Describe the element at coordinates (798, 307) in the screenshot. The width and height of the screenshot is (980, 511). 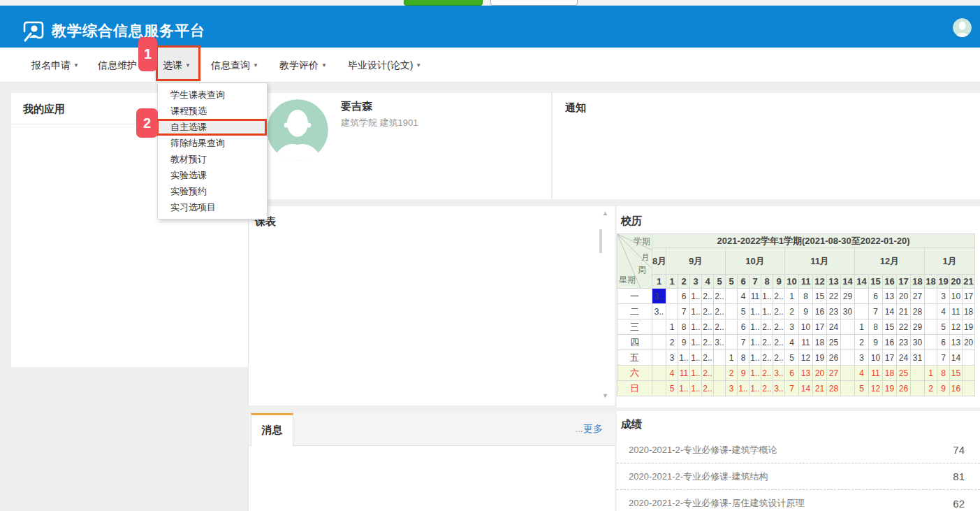
I see `calendar-panel: 校历 学期月周星期2021-2022学年1学期(2021-08-30至2022-…` at that location.